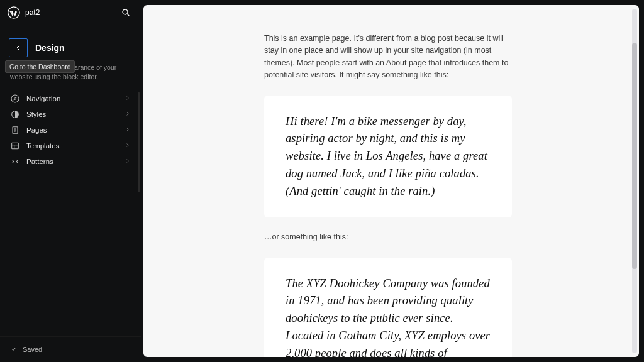 This screenshot has width=644, height=362. I want to click on bridge-paragraph: …or something like this:, so click(388, 238).